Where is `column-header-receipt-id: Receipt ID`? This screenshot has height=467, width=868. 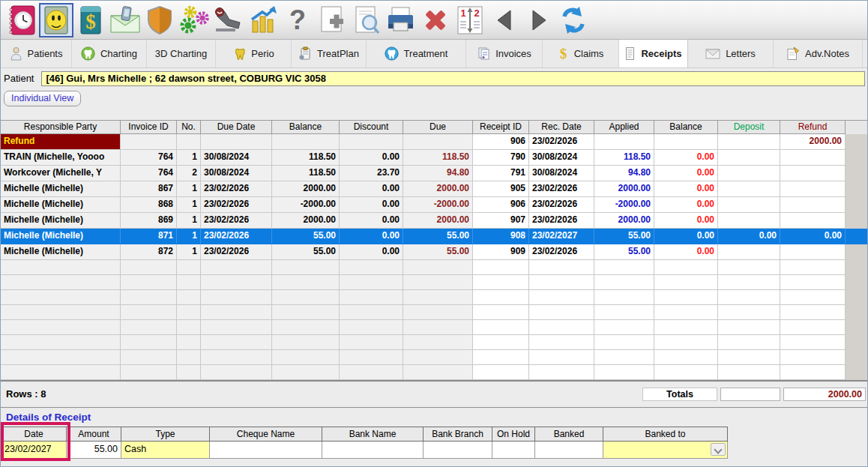 column-header-receipt-id: Receipt ID is located at coordinates (501, 127).